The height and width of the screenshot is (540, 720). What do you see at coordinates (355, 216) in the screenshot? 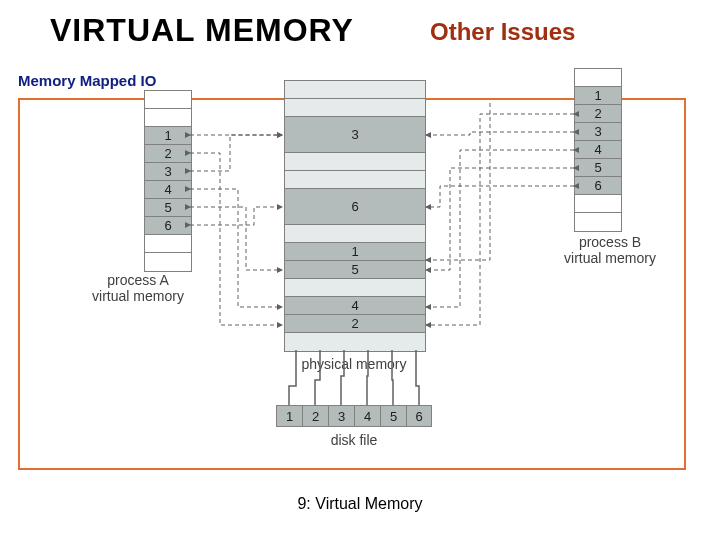
I see `physical-table: 3 6 1 5 4 2` at bounding box center [355, 216].